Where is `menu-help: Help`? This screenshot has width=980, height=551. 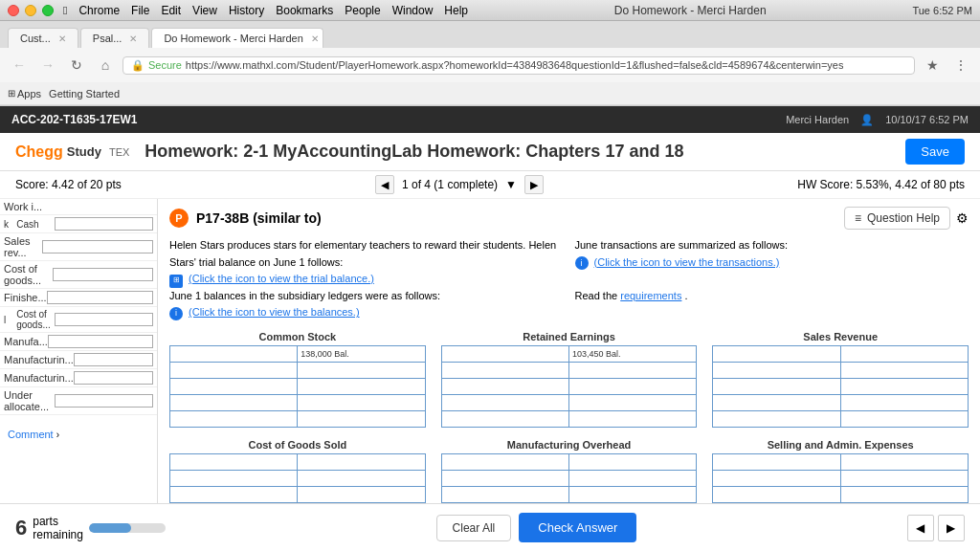
menu-help: Help is located at coordinates (456, 11).